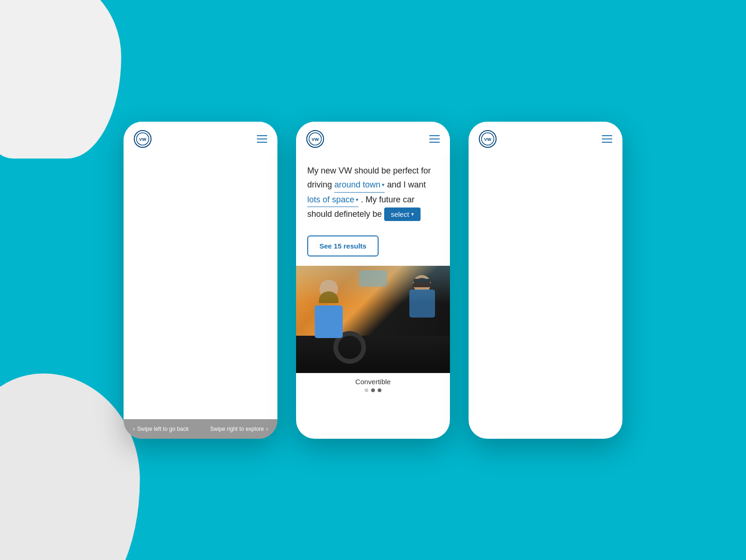 The image size is (746, 560). I want to click on swipe-left-label: ‹ Swipe left to go back, so click(161, 429).